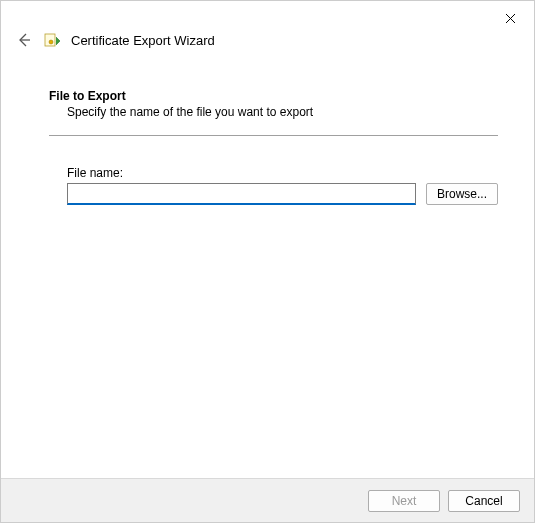 The width and height of the screenshot is (535, 523). Describe the element at coordinates (282, 194) in the screenshot. I see `file-input-row: Browse...` at that location.